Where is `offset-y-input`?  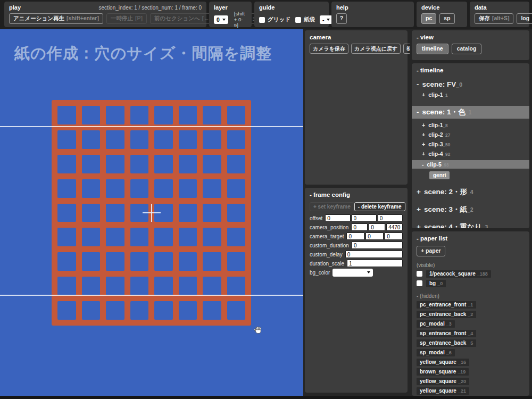 offset-y-input is located at coordinates (364, 218).